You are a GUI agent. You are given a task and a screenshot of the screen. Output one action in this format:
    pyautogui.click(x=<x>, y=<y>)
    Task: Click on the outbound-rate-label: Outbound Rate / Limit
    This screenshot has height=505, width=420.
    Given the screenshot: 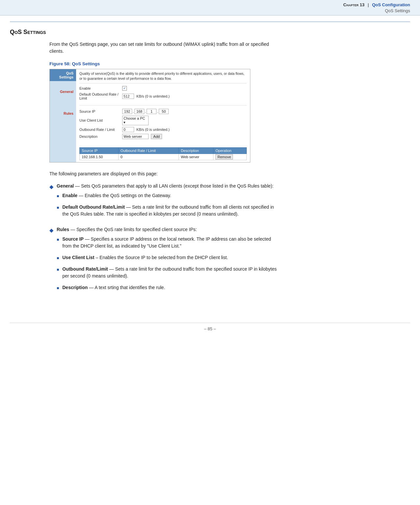 What is the action you would take?
    pyautogui.click(x=101, y=130)
    